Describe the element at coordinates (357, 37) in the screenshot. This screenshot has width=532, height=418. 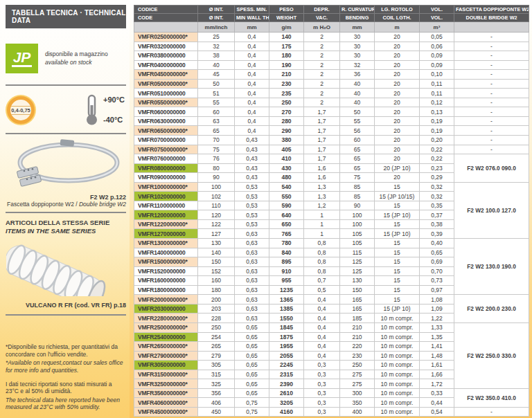
I see `value-cell: 30` at that location.